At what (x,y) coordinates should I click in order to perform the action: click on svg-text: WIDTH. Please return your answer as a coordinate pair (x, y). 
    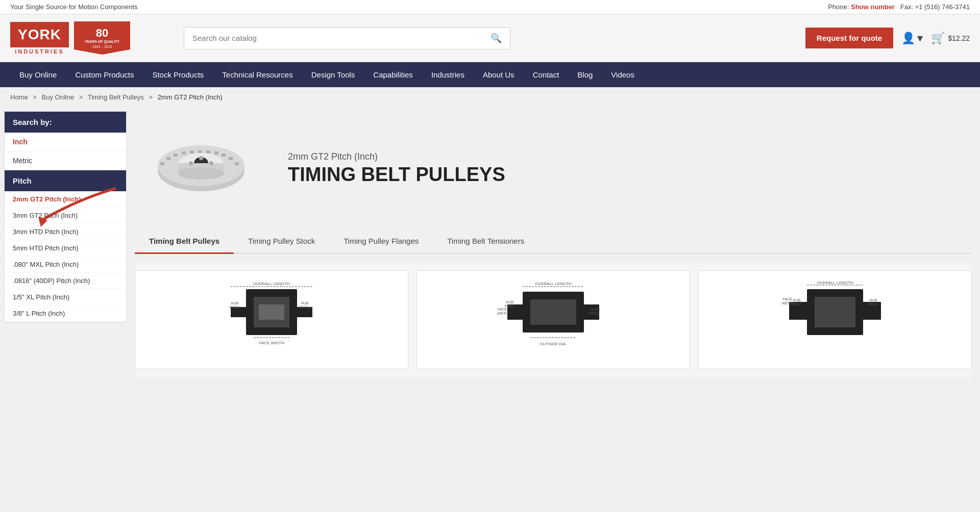
    Looking at the image, I should click on (502, 313).